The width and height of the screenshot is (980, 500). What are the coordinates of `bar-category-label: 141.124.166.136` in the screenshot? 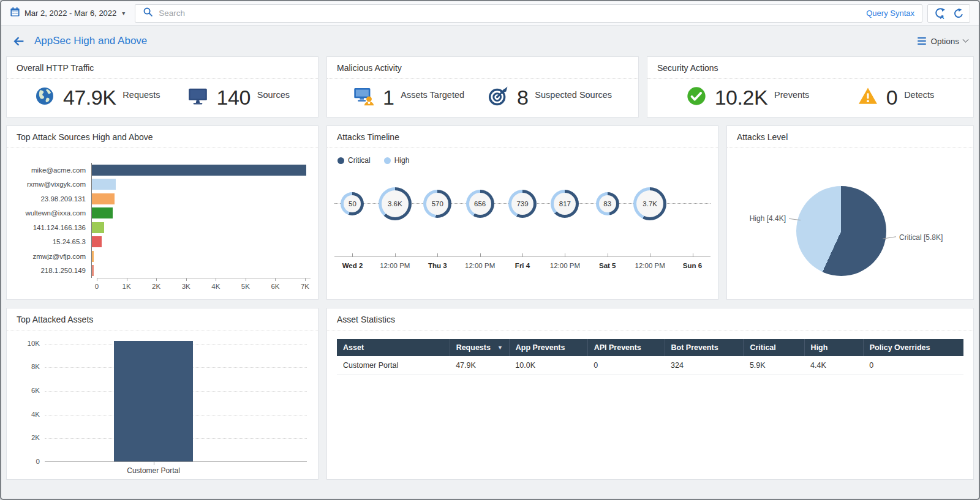 It's located at (53, 228).